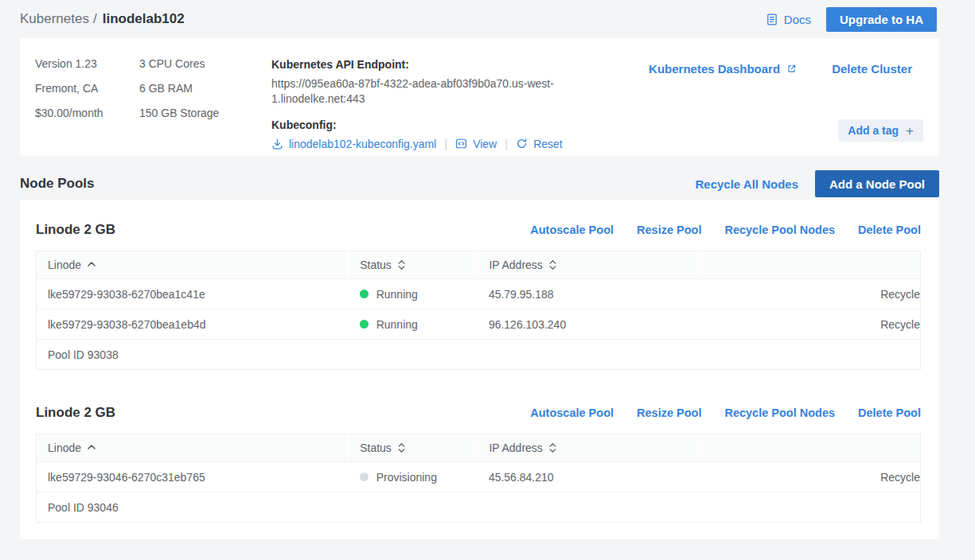 The image size is (975, 560). What do you see at coordinates (88, 98) in the screenshot?
I see `cluster-specs-column-1: Version 1.23 Fremont, CA $30.00/month` at bounding box center [88, 98].